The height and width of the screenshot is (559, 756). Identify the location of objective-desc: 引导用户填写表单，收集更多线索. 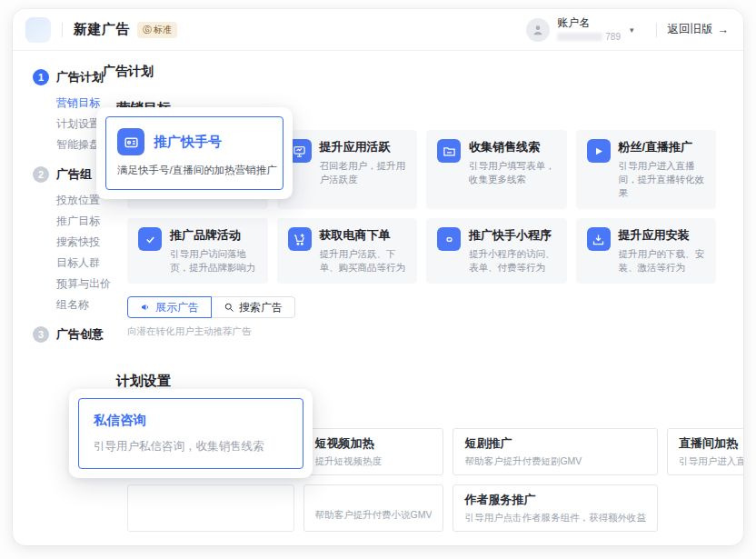
(512, 173).